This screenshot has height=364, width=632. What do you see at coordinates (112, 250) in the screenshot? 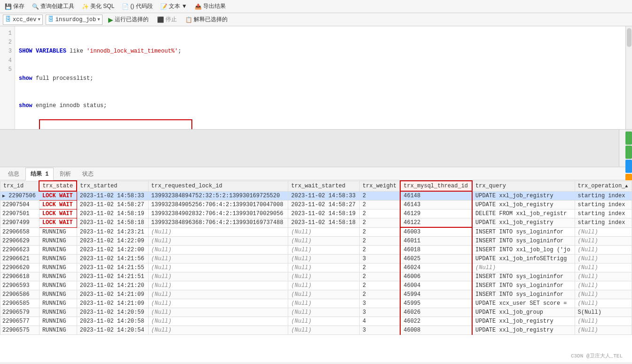
I see `cell-trx-started: 2023-11-02 14:22:00` at bounding box center [112, 250].